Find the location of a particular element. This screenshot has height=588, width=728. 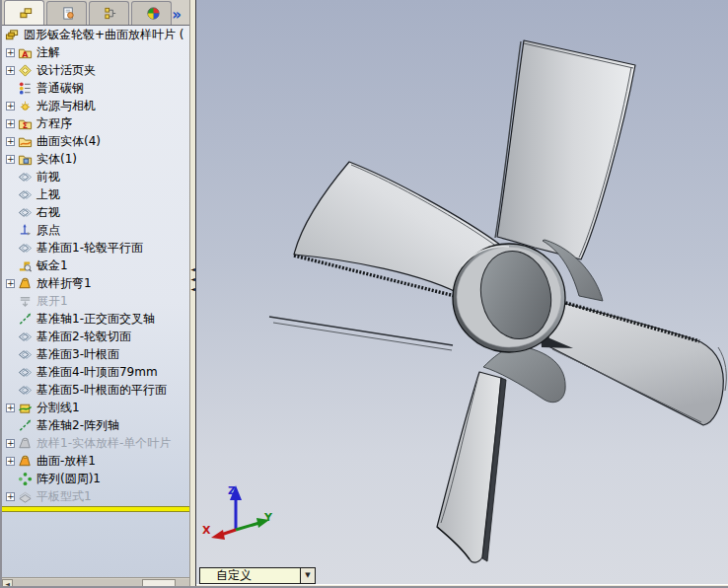

tree-item: 基准轴1-正交面交叉轴 is located at coordinates (96, 319).